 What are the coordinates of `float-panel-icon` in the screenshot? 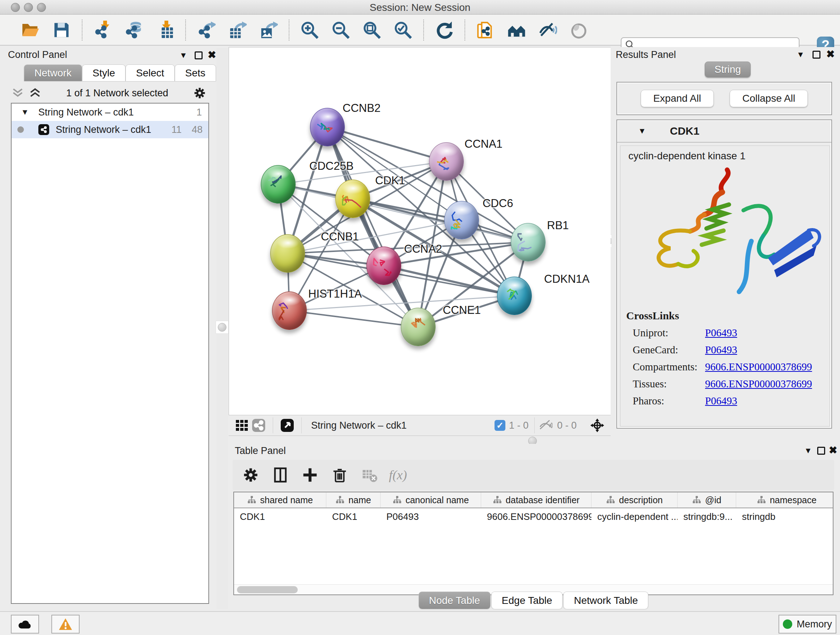 It's located at (199, 55).